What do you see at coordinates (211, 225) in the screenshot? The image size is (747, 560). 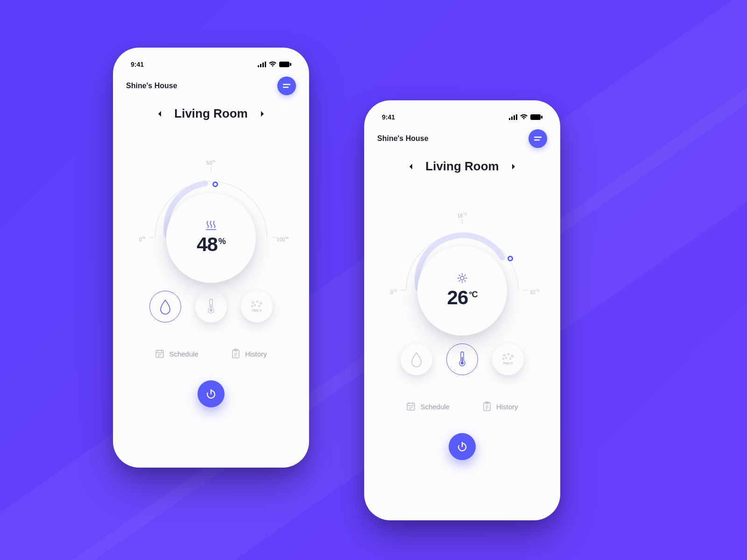 I see `humidity-heat-icon` at bounding box center [211, 225].